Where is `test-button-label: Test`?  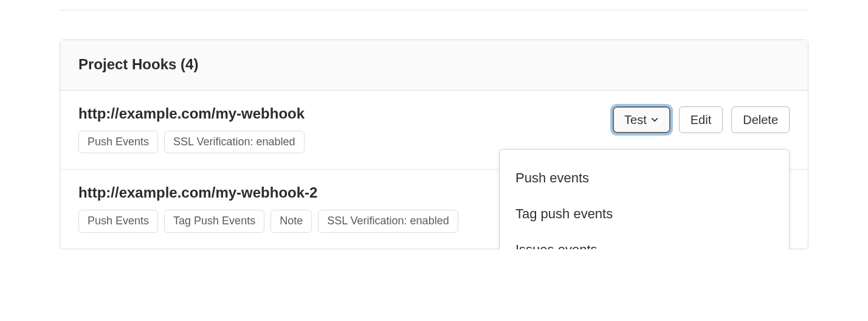
test-button-label: Test is located at coordinates (636, 120).